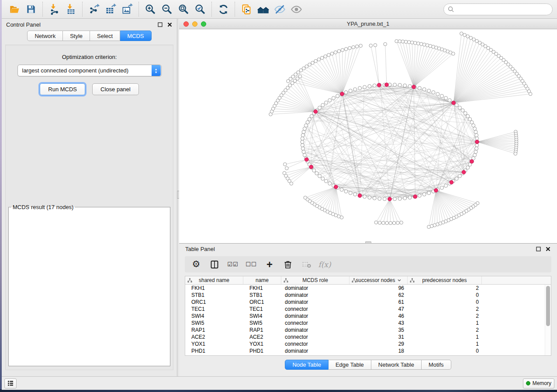 This screenshot has height=392, width=557. What do you see at coordinates (183, 9) in the screenshot?
I see `zoom-fit-icon` at bounding box center [183, 9].